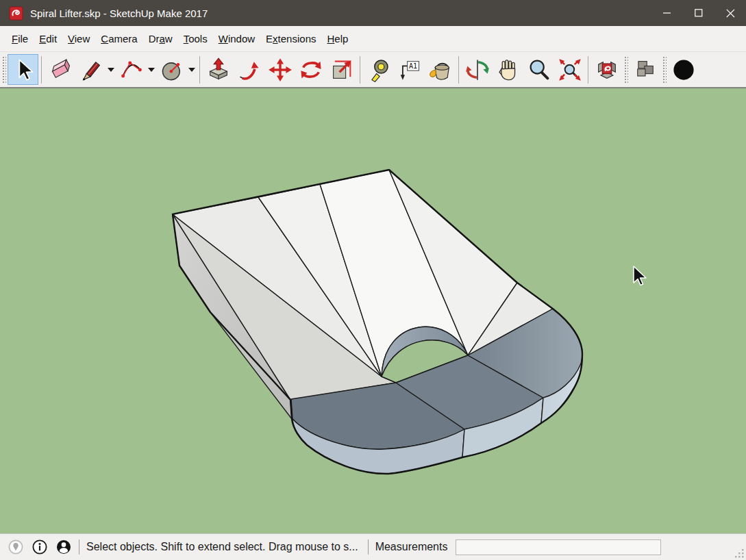 Image resolution: width=746 pixels, height=560 pixels. Describe the element at coordinates (91, 70) in the screenshot. I see `pencil-icon` at that location.